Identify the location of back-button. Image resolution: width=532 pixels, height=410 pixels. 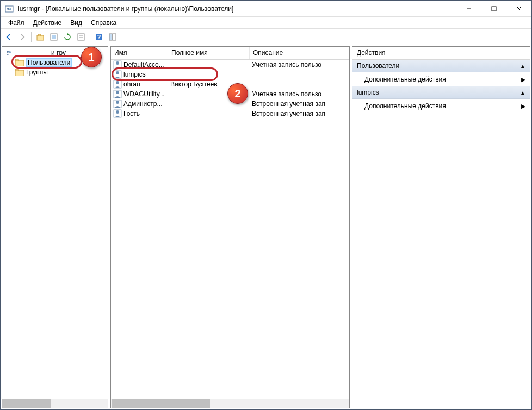
(9, 37).